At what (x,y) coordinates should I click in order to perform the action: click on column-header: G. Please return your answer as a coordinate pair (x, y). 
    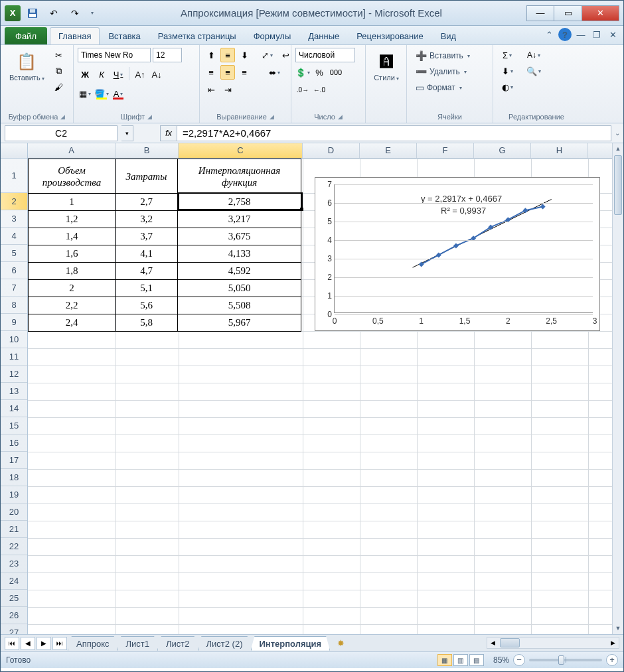
    Looking at the image, I should click on (503, 151).